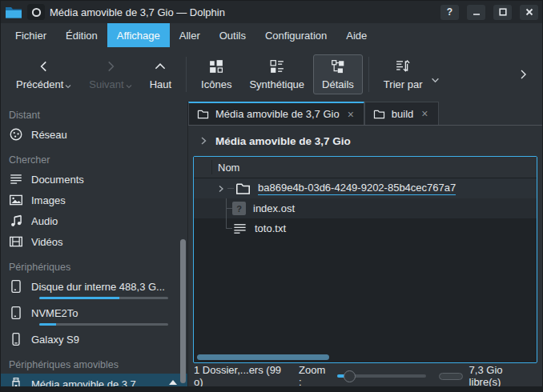 The height and width of the screenshot is (392, 543). Describe the element at coordinates (365, 229) in the screenshot. I see `file-row: toto.txt` at that location.